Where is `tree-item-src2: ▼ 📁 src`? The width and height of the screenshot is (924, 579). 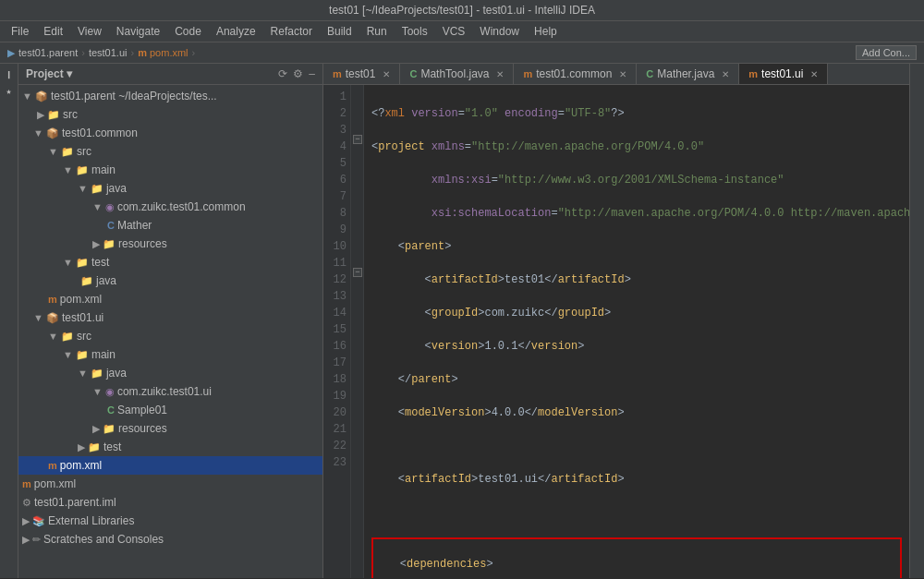
tree-item-src2: ▼ 📁 src is located at coordinates (170, 151).